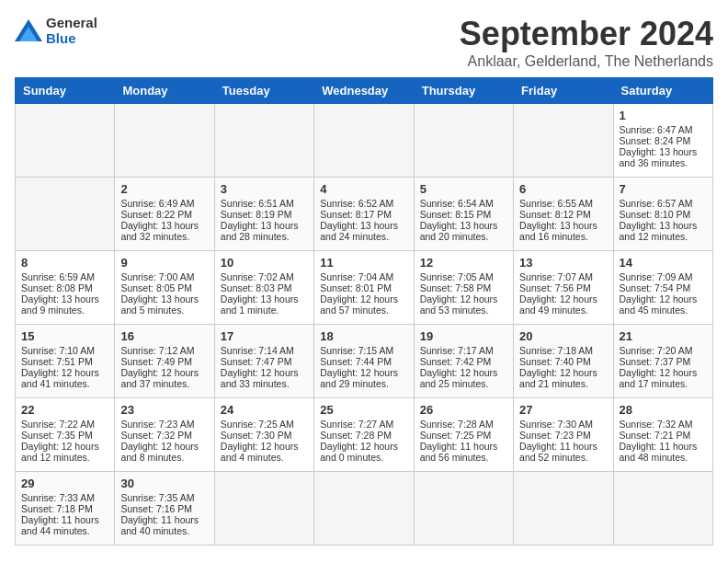  I want to click on week-row-1: 2Sunrise: 6:49 AMSunset: 8:22 PMDaylight…, so click(364, 214).